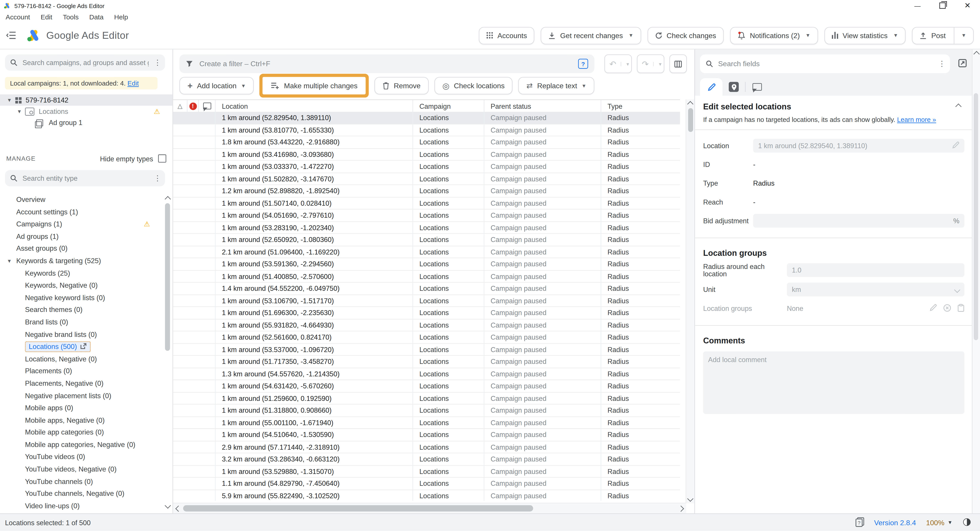  Describe the element at coordinates (207, 106) in the screenshot. I see `comment-column-header` at that location.